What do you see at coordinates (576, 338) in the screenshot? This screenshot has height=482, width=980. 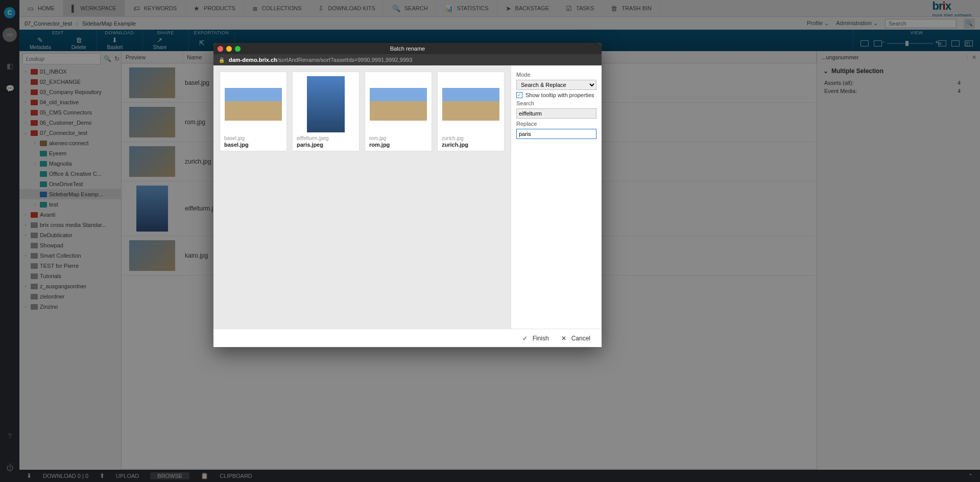 I see `cancel-button: ✕ Cancel` at bounding box center [576, 338].